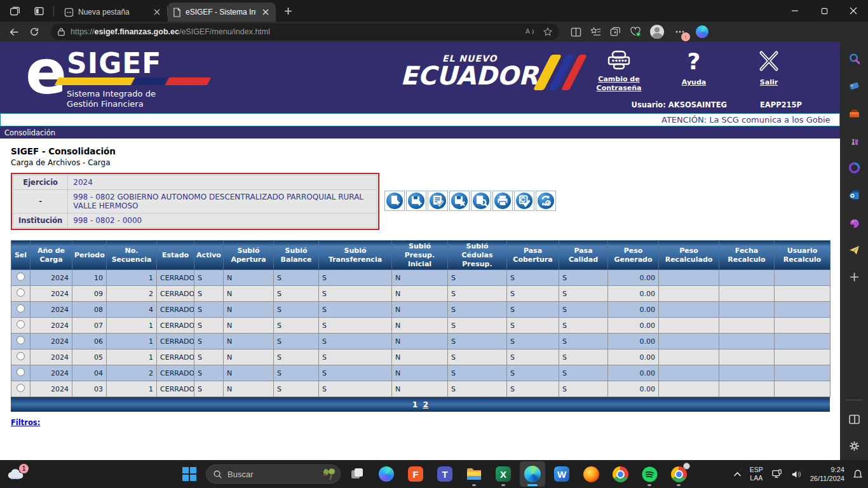  I want to click on split-screen-icon, so click(576, 32).